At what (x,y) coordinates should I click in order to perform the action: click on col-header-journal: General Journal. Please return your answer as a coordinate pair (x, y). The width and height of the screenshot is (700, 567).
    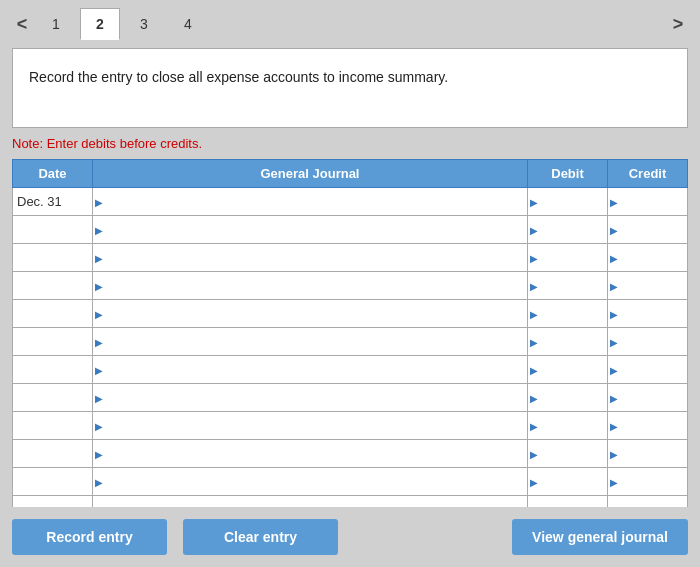
    Looking at the image, I should click on (310, 174).